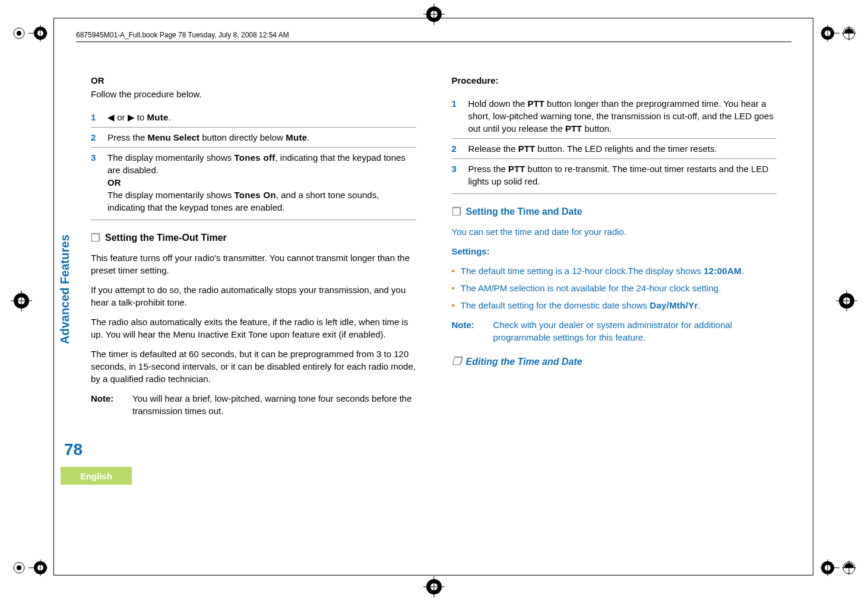  I want to click on timeout-para3: The radio also automatically exits the f…, so click(254, 328).